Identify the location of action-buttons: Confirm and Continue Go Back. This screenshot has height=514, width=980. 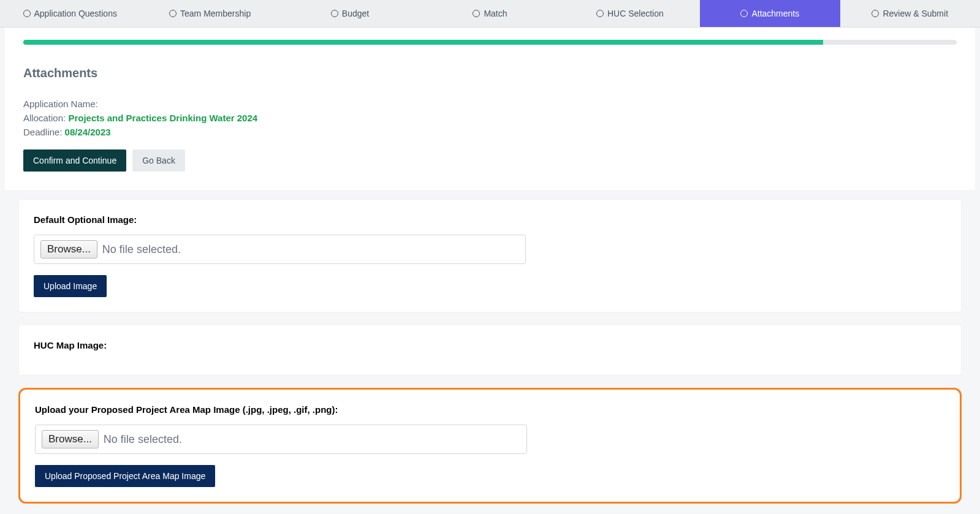
(490, 161).